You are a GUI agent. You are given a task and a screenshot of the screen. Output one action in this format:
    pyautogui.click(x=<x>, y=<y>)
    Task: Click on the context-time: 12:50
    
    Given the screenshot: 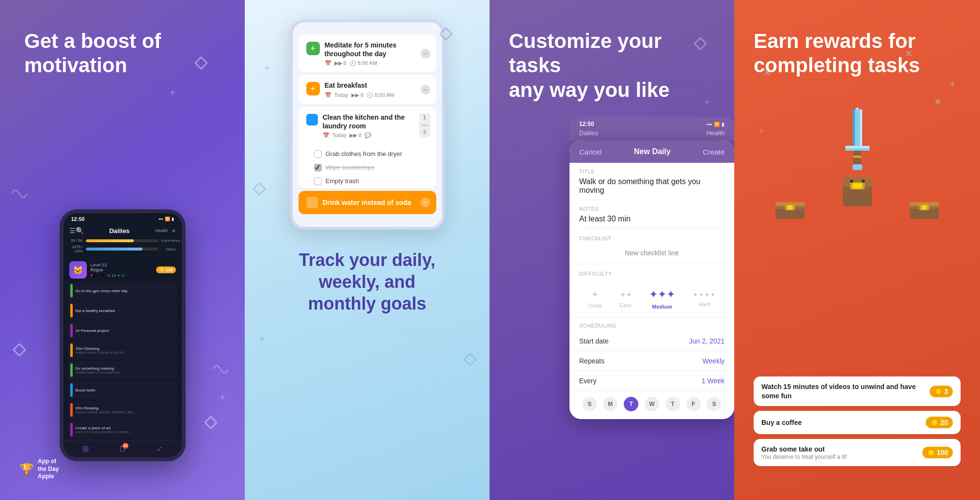 What is the action you would take?
    pyautogui.click(x=586, y=124)
    